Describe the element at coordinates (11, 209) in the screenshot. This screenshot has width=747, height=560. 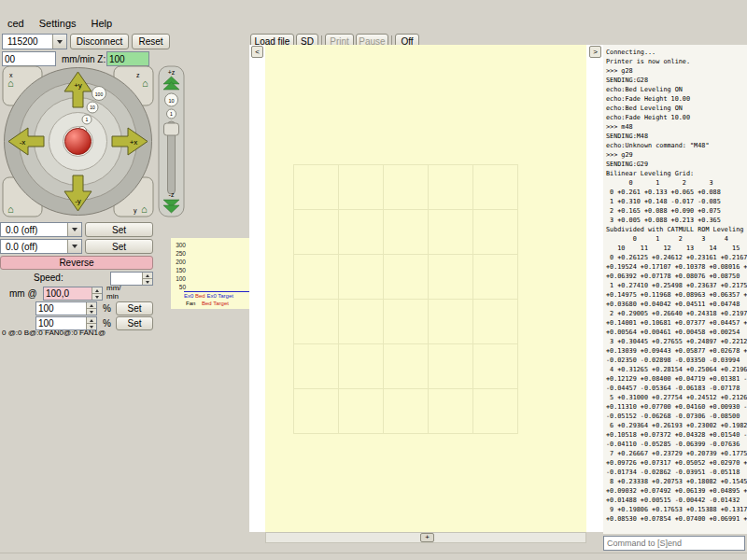
I see `home-all-house-icon: ⌂` at that location.